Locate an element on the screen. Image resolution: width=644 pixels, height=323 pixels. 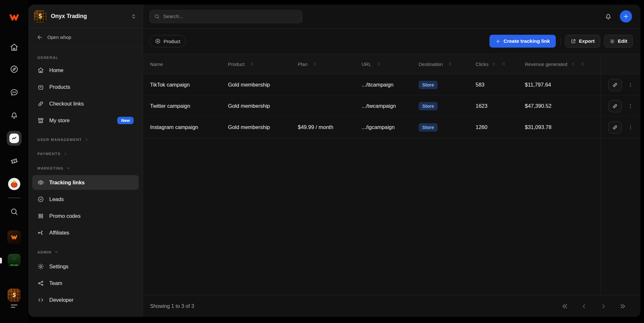
sidebar-item-label: Promo codes is located at coordinates (65, 216).